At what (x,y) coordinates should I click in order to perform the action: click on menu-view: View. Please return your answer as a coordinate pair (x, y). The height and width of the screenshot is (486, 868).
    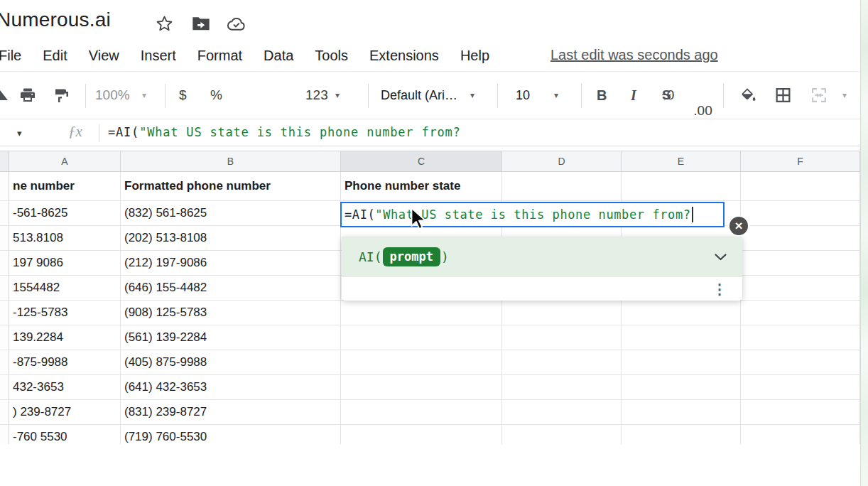
    Looking at the image, I should click on (104, 55).